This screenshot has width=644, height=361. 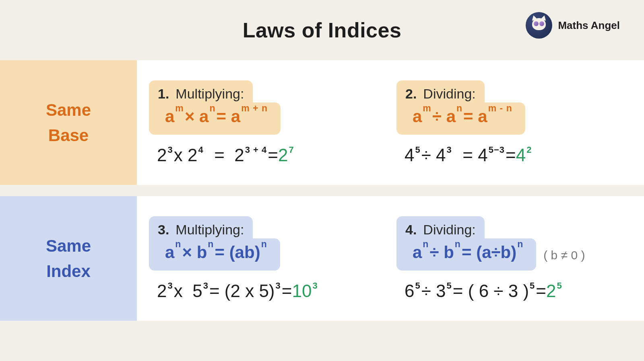 What do you see at coordinates (265, 123) in the screenshot?
I see `law-1-multiplying: 1. Multiplying: am × an = am + n 23 x 24…` at bounding box center [265, 123].